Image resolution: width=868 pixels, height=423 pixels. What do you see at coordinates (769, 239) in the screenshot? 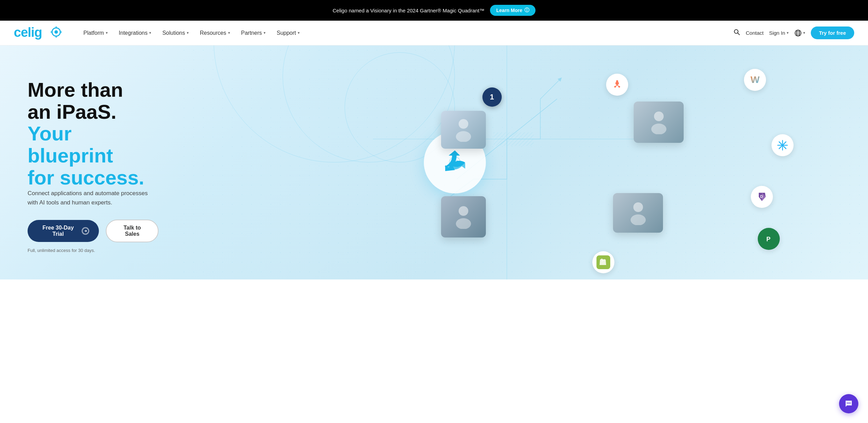
I see `pagerduty-svg: P` at bounding box center [769, 239].